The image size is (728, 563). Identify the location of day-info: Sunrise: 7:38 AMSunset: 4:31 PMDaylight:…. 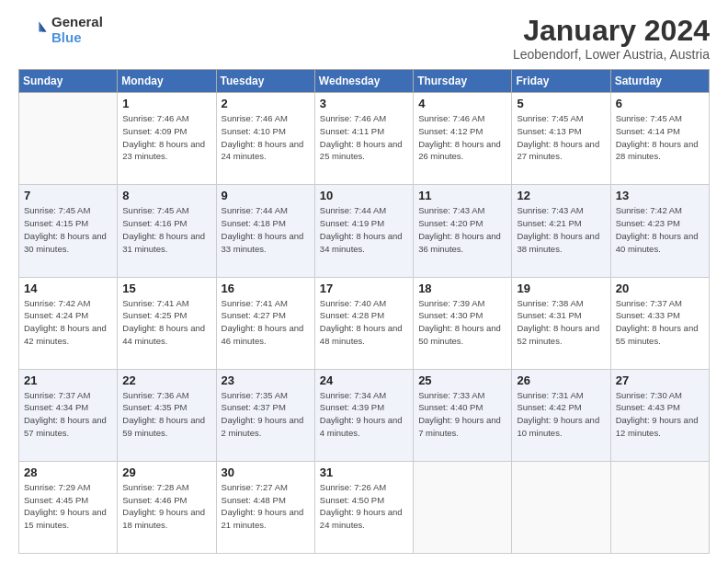
(561, 322).